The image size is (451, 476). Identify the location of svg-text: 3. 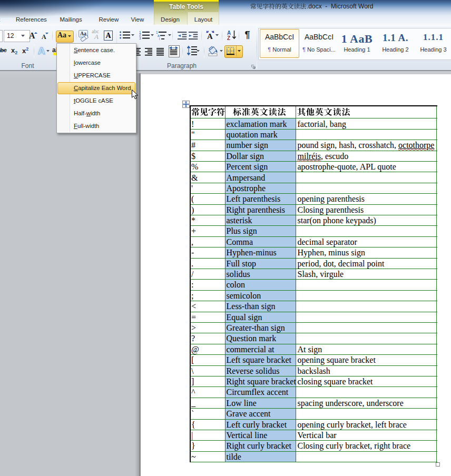
(140, 38).